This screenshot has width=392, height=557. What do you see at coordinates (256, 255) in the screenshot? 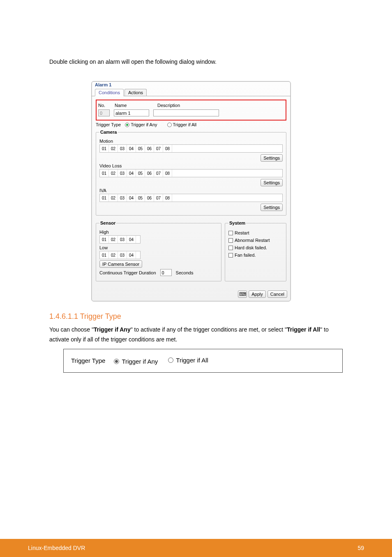
I see `system-fan-failed: Fan failed.` at bounding box center [256, 255].